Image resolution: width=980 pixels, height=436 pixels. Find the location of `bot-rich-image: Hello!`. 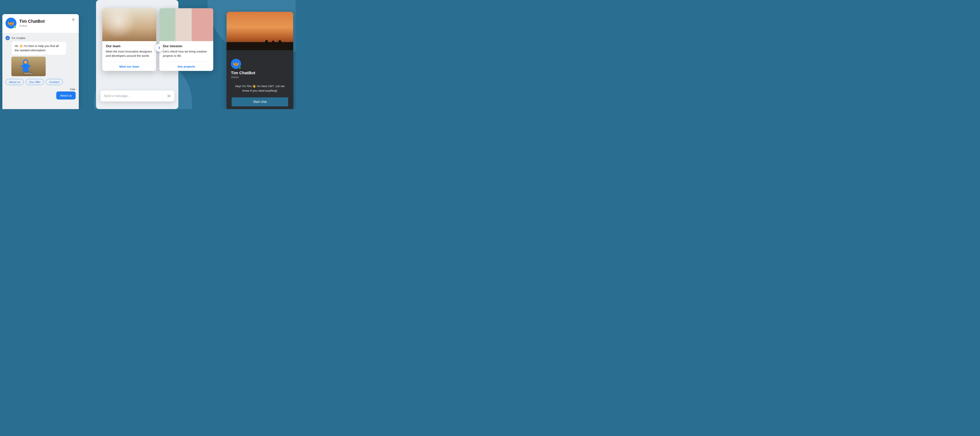

bot-rich-image: Hello! is located at coordinates (29, 66).